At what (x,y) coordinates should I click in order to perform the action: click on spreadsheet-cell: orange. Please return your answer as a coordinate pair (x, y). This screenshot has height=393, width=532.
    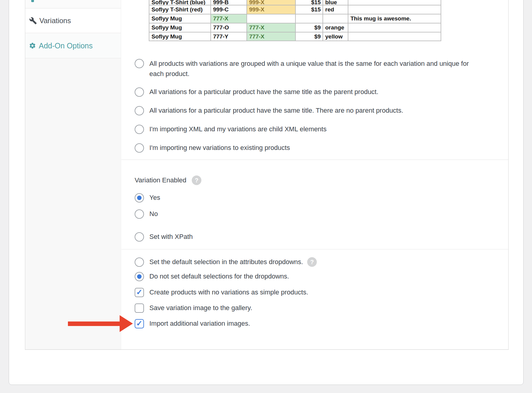
    Looking at the image, I should click on (336, 28).